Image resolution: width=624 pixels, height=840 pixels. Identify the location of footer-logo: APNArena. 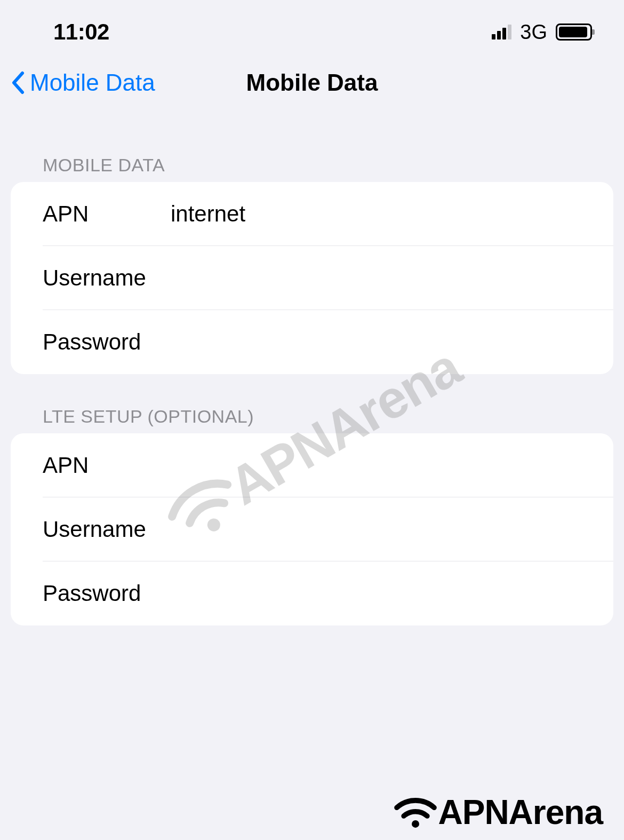
(497, 812).